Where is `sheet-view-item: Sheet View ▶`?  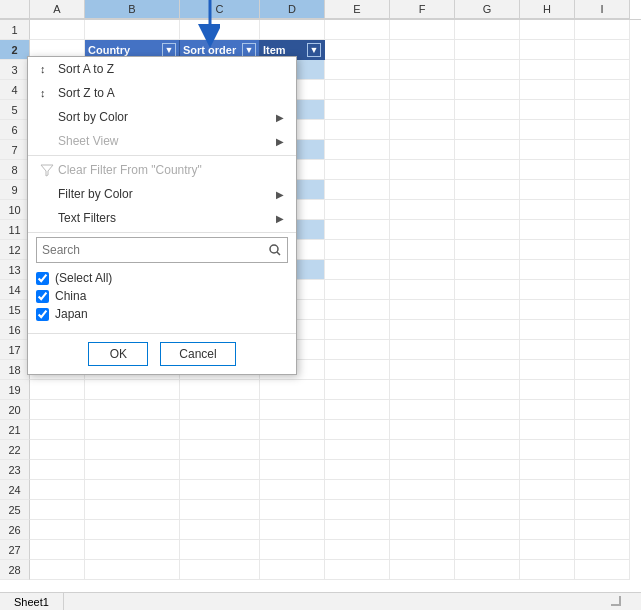 sheet-view-item: Sheet View ▶ is located at coordinates (162, 141).